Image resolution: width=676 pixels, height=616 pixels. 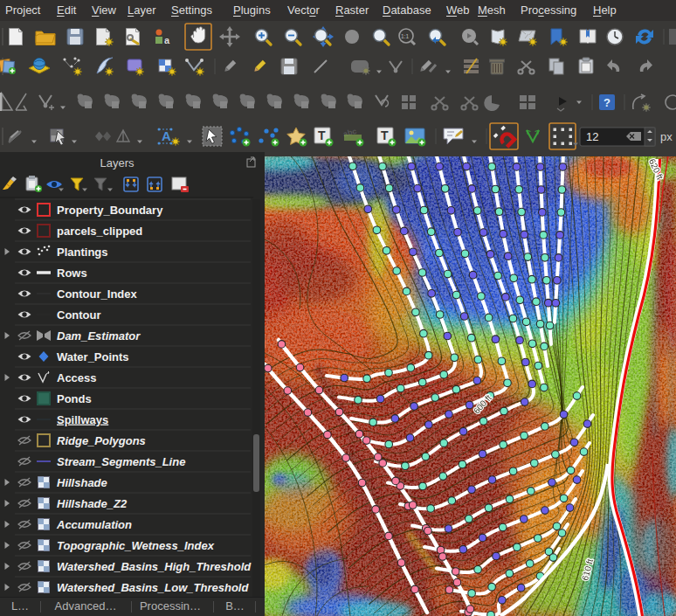 I want to click on svg-text: Hillshade_Z2, so click(x=93, y=503).